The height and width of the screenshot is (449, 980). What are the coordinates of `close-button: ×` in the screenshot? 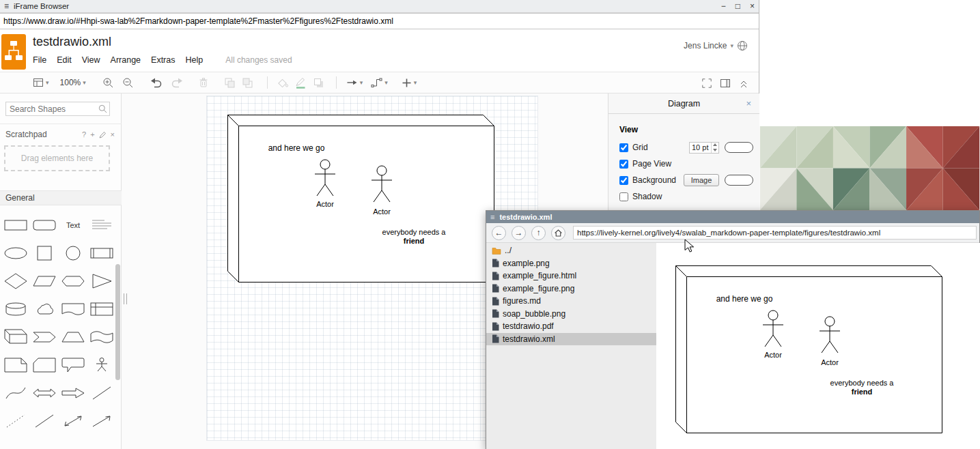 It's located at (753, 7).